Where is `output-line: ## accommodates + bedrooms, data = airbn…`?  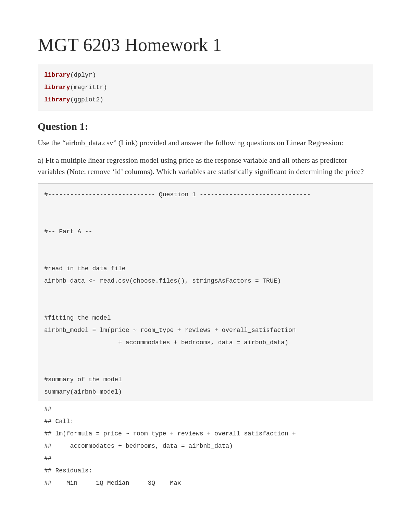 output-line: ## accommodates + bedrooms, data = airbn… is located at coordinates (138, 446).